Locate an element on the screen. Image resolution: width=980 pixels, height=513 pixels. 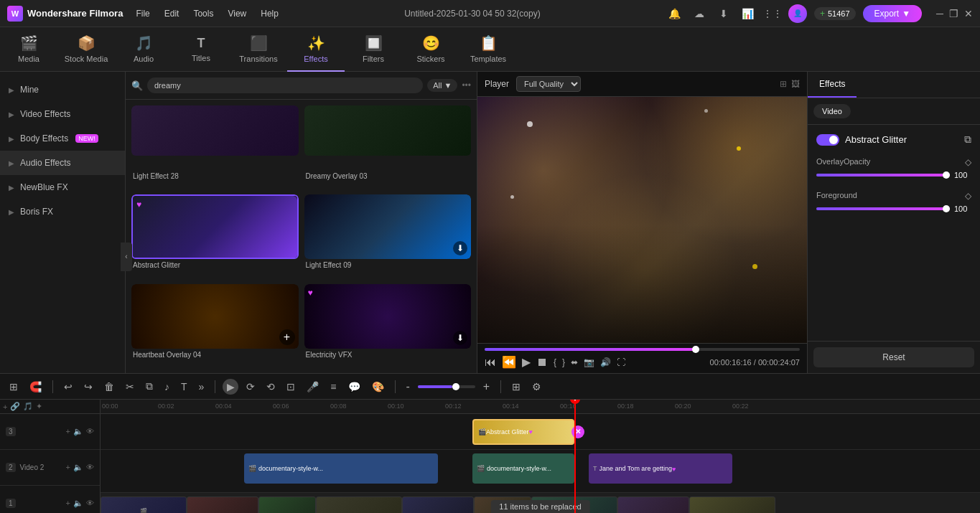
sidebar-item-mine: ▶ Mine is located at coordinates (62, 90).